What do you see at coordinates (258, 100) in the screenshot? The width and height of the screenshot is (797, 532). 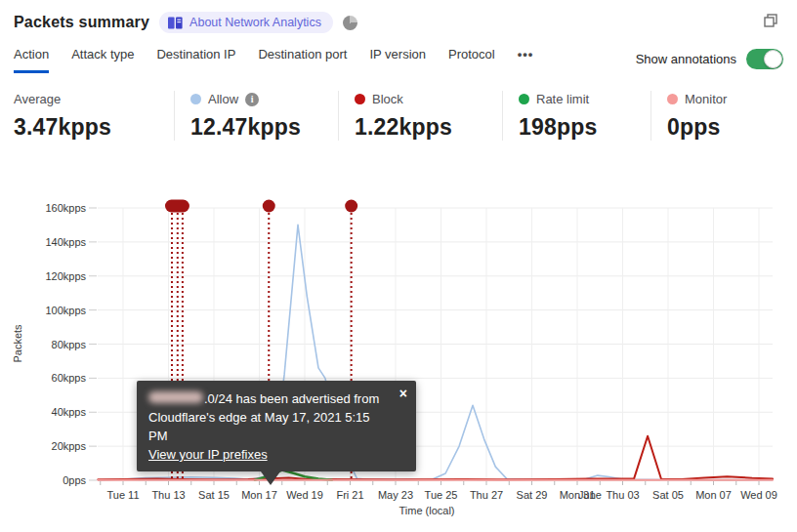 I see `stat-label-row: Allowi` at bounding box center [258, 100].